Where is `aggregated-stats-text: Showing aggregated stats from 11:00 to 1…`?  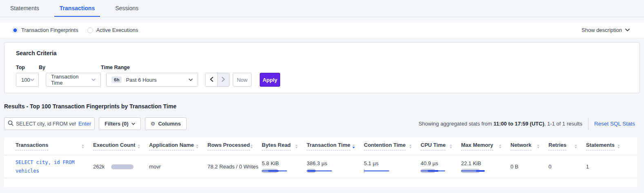 aggregated-stats-text: Showing aggregated stats from 11:00 to 1… is located at coordinates (501, 123).